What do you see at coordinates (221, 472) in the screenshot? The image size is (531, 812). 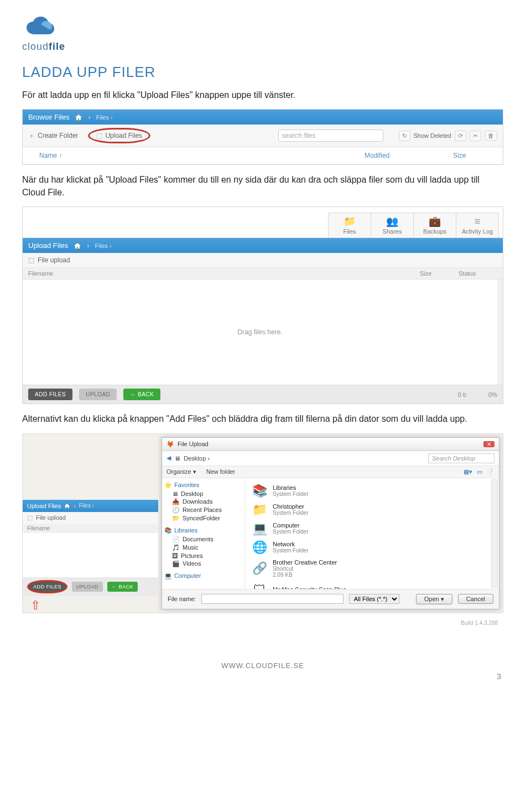 I see `new-folder-button: New folder` at bounding box center [221, 472].